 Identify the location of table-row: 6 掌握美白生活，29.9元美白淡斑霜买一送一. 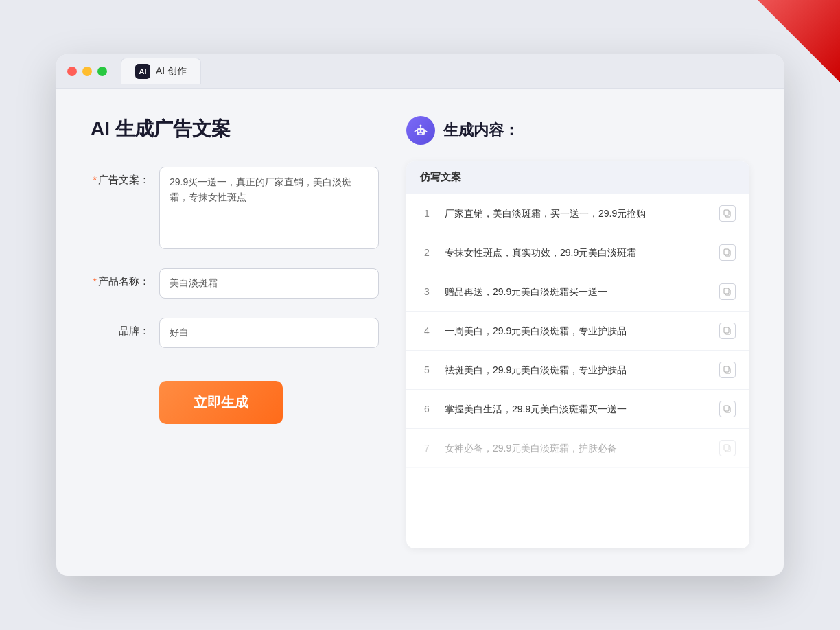
(578, 409).